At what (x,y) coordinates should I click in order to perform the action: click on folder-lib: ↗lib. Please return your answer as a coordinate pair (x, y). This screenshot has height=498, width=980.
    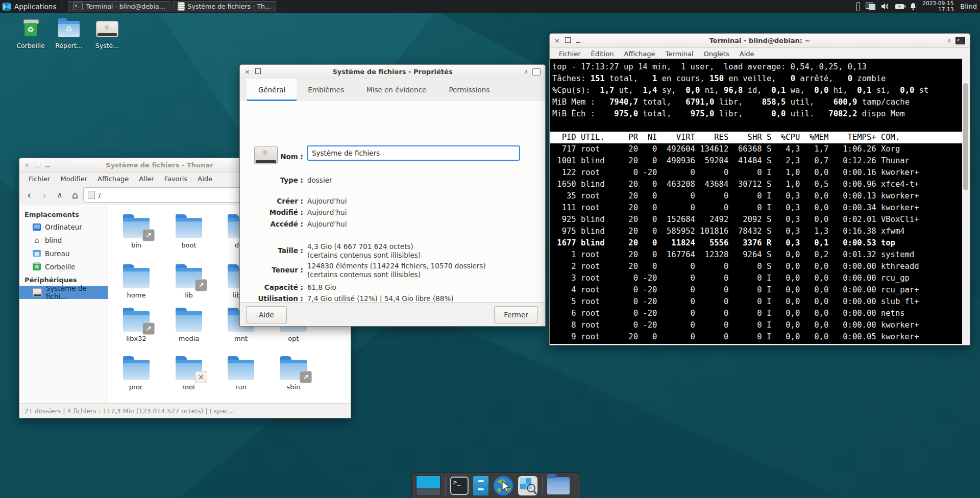
    Looking at the image, I should click on (189, 284).